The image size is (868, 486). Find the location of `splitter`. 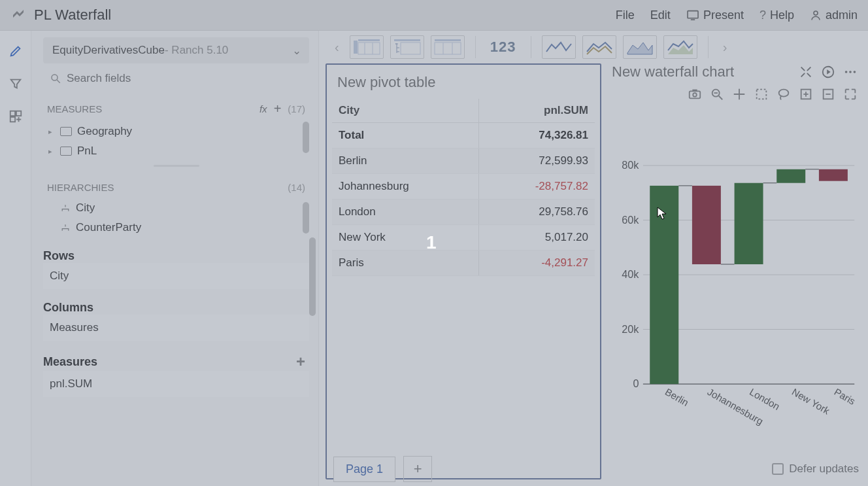

splitter is located at coordinates (176, 167).